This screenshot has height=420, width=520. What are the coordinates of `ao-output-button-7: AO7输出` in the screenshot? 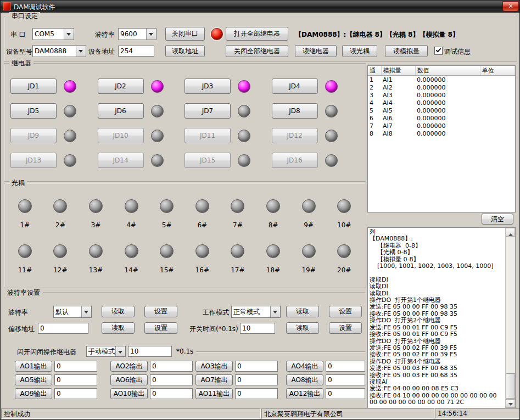 It's located at (214, 380).